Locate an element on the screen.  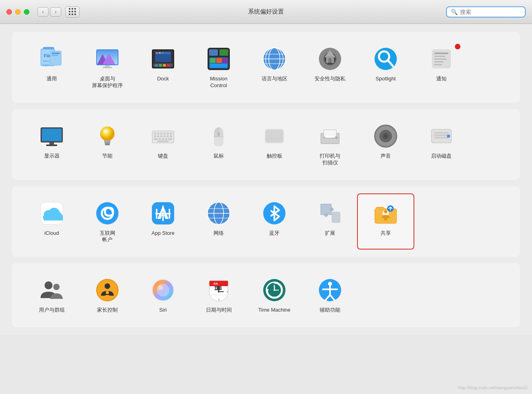
pref-spotlight: Spotlight is located at coordinates (386, 67).